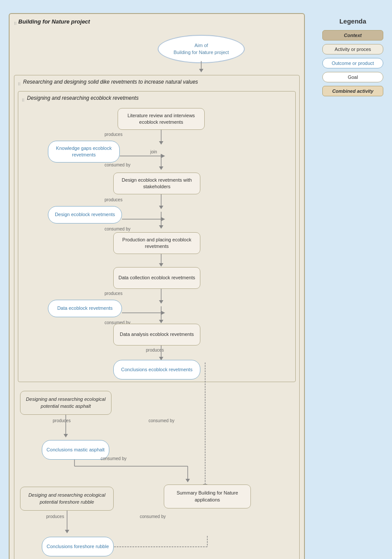 The image size is (392, 559). I want to click on legend-title: Legenda, so click(353, 21).